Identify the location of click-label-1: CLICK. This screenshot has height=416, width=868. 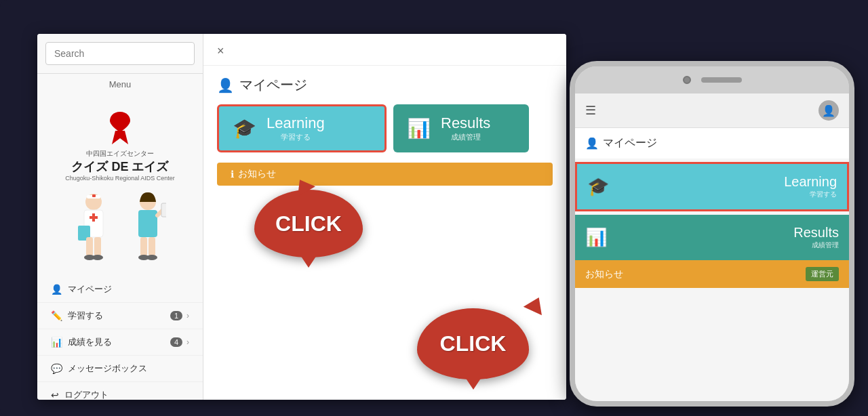
(309, 224).